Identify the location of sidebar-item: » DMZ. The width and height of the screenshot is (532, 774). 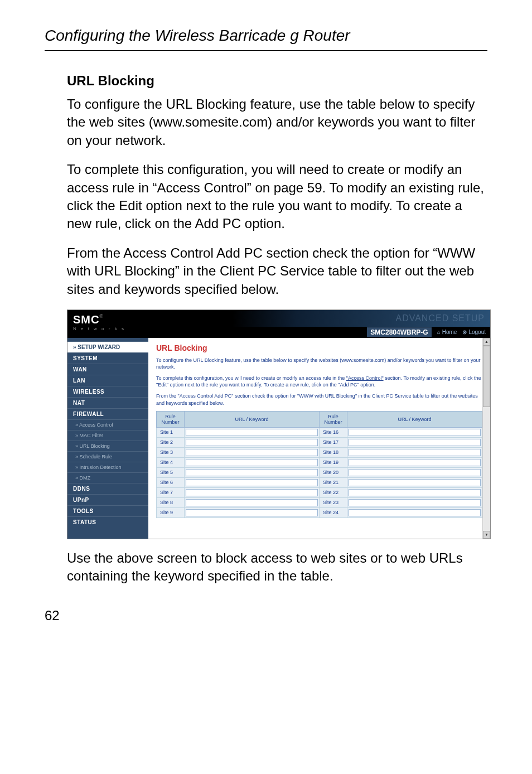
(108, 477).